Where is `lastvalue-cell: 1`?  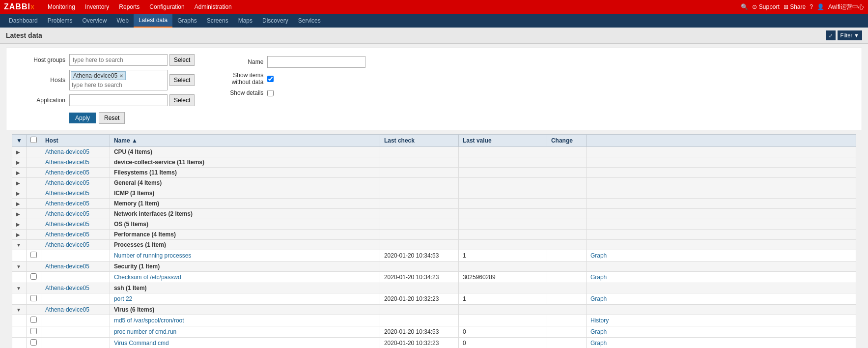
lastvalue-cell: 1 is located at coordinates (503, 299).